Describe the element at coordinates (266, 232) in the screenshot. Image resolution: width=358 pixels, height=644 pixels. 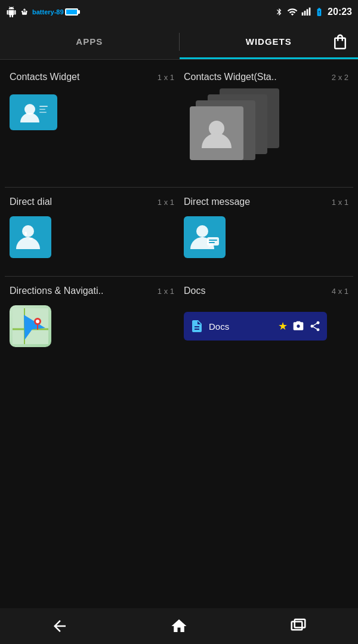
I see `widget-direct-message: Direct message 1 x 1` at that location.